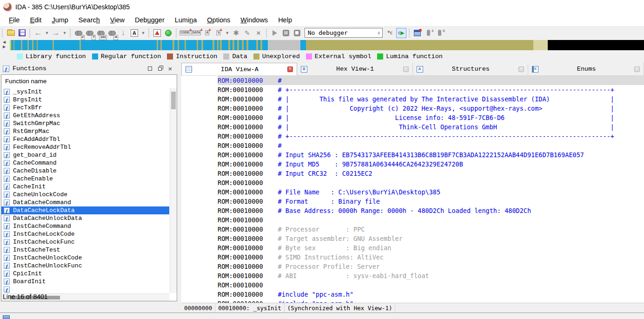  I want to click on make-code-button: CODE+, so click(185, 33).